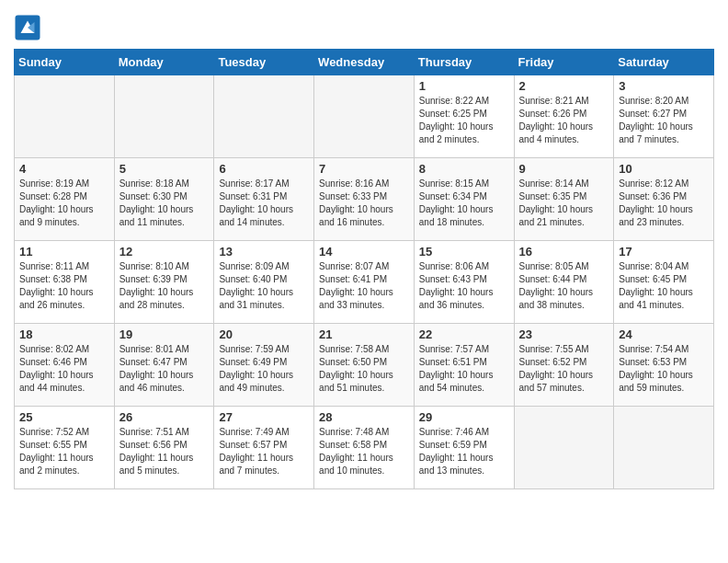 Image resolution: width=728 pixels, height=563 pixels. Describe the element at coordinates (463, 63) in the screenshot. I see `weekday-header: Thursday` at that location.